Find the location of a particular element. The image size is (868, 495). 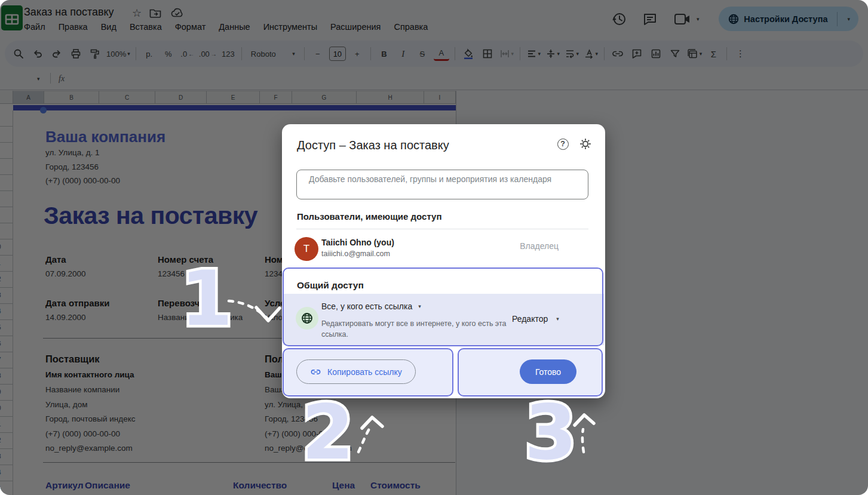

add-people-input: Добавьте пользователей, группы и меропри… is located at coordinates (442, 185).